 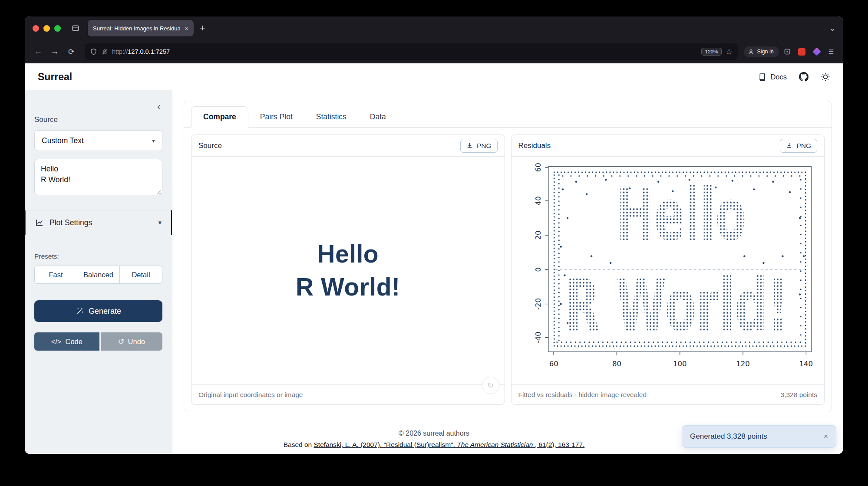 What do you see at coordinates (299, 444) in the screenshot?
I see `based-on-text: Based on` at bounding box center [299, 444].